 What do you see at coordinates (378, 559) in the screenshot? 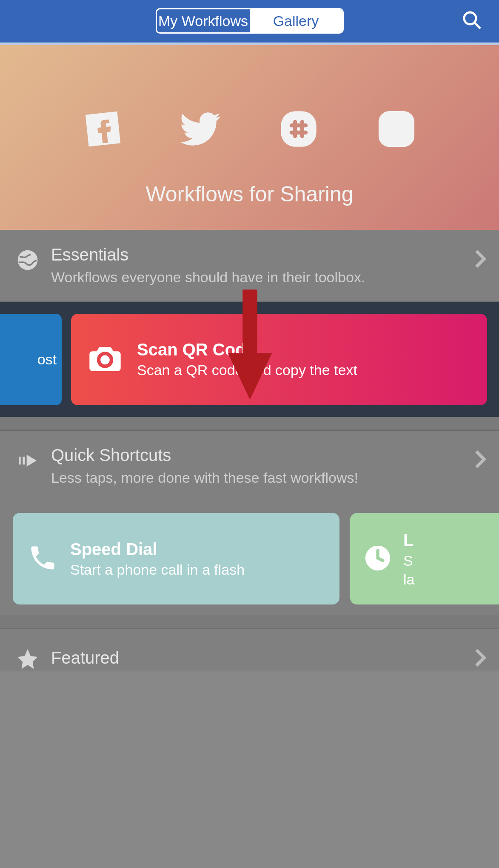
I see `clock-icon` at bounding box center [378, 559].